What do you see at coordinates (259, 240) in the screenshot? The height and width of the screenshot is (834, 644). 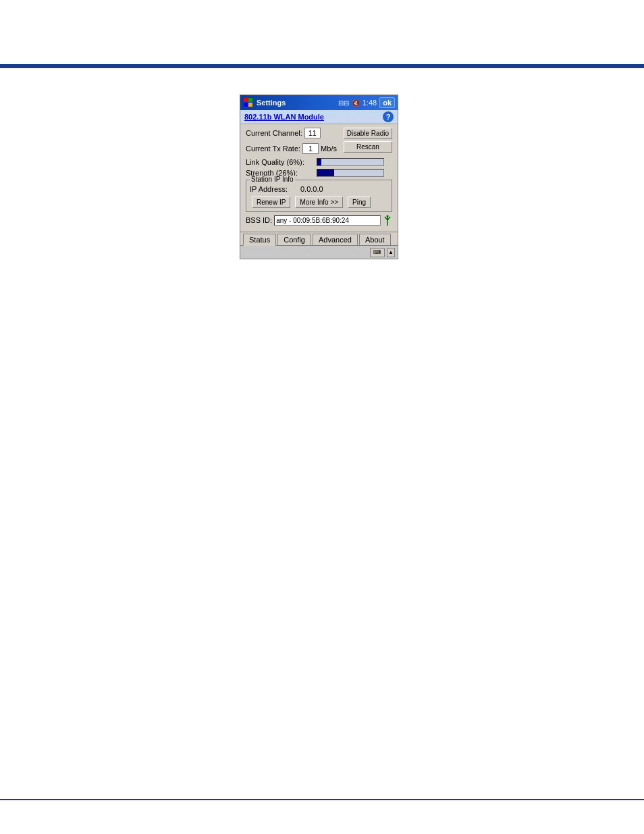 I see `tab-status: Status` at bounding box center [259, 240].